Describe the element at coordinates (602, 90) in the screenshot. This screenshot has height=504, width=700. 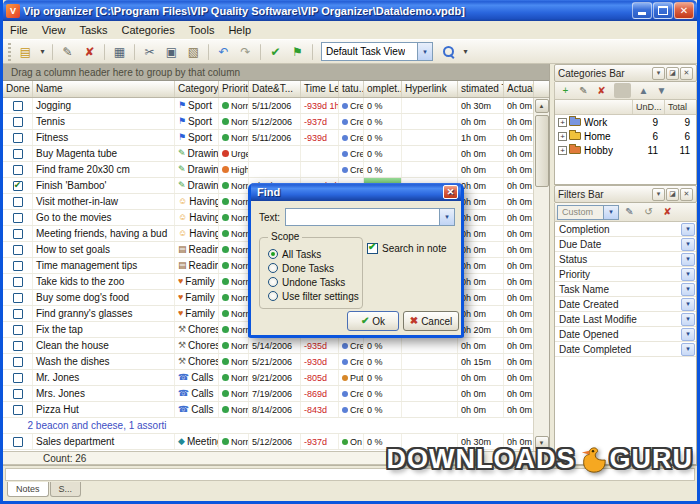
I see `delete-category-button: ✘` at that location.